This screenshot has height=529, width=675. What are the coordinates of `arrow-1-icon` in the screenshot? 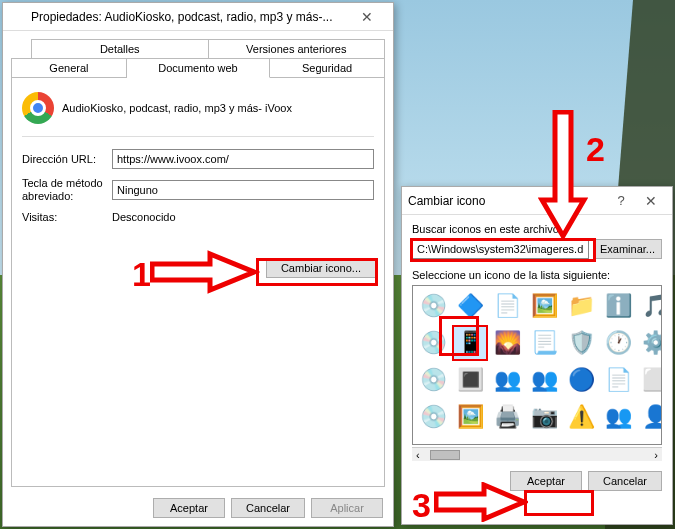 It's located at (205, 272).